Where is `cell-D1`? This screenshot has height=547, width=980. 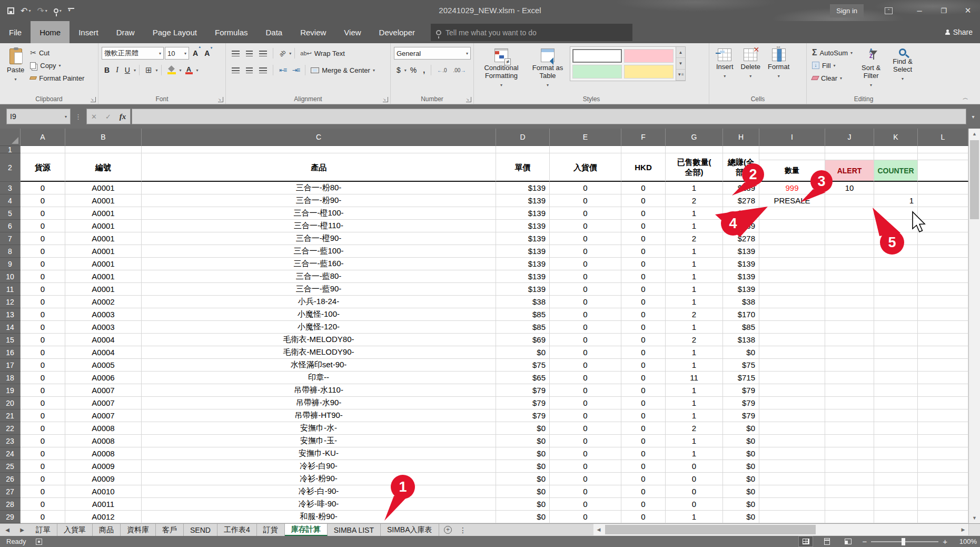
cell-D1 is located at coordinates (523, 150).